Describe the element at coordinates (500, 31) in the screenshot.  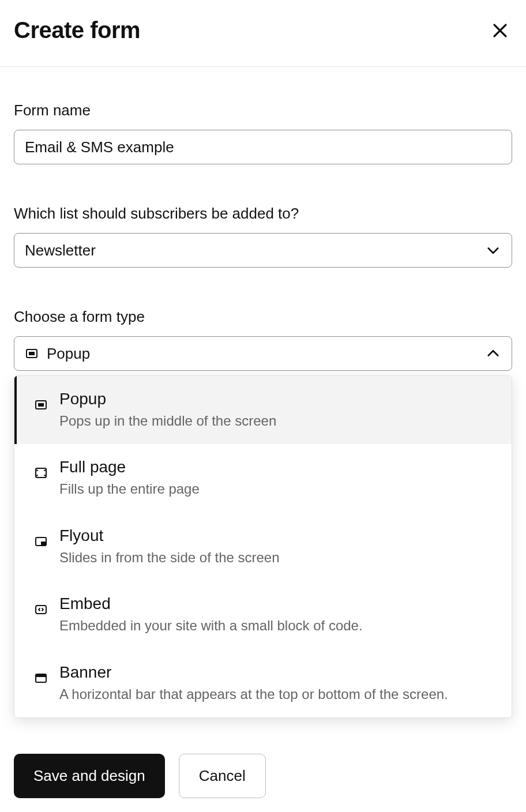
I see `close-button` at that location.